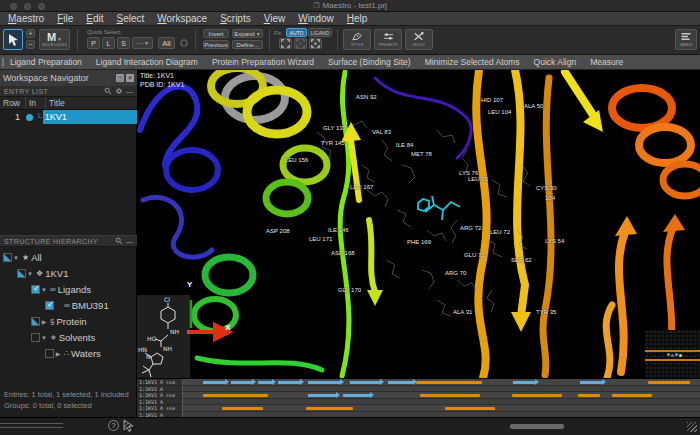  What do you see at coordinates (418, 398) in the screenshot?
I see `sequence-viewer: 1:1KV1_A_ssa 1:1KV1_A ERPTFYRQELNKTIWEVP…` at bounding box center [418, 398].